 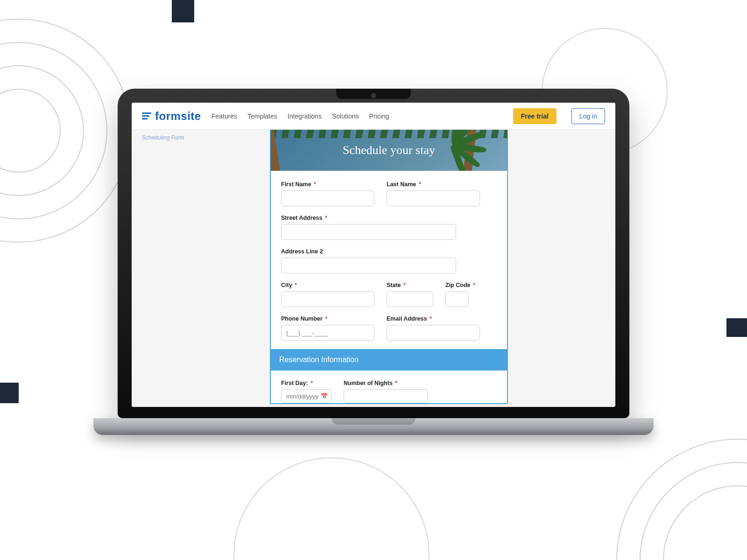 What do you see at coordinates (433, 333) in the screenshot?
I see `email-input` at bounding box center [433, 333].